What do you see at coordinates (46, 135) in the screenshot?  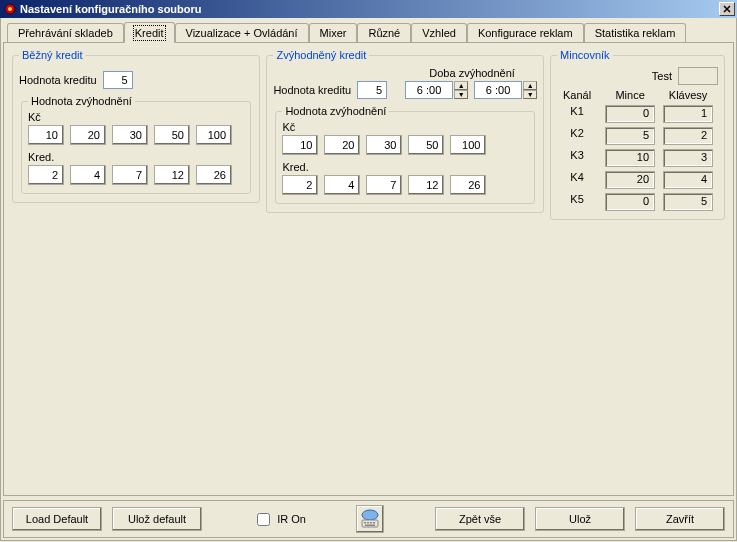 I see `normal-kc-0: 10` at bounding box center [46, 135].